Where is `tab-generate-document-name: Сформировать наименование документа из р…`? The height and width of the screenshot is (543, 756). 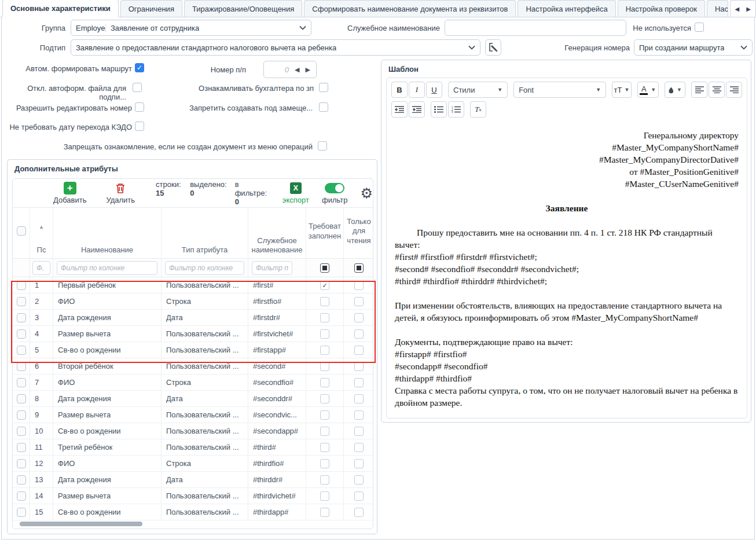 tab-generate-document-name: Сформировать наименование документа из р… is located at coordinates (410, 8).